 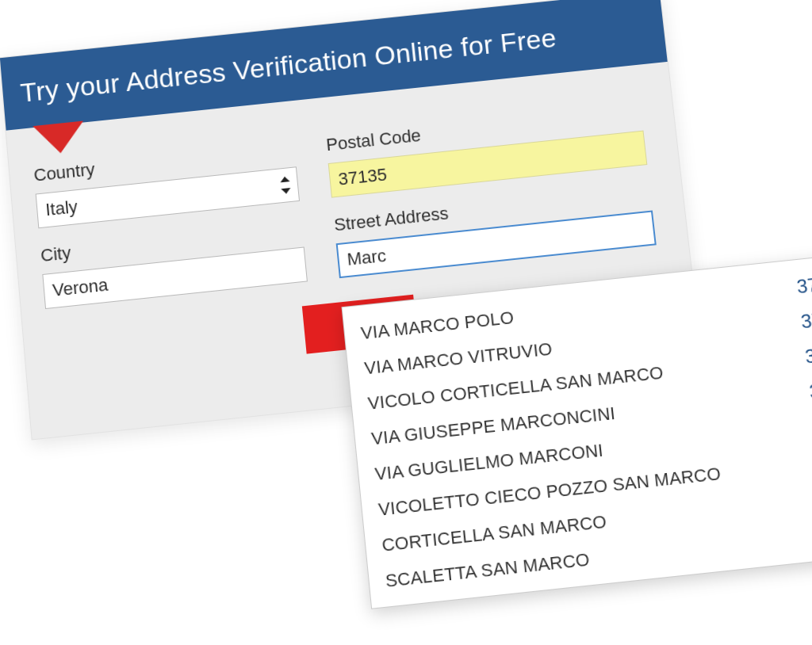 What do you see at coordinates (800, 426) in the screenshot?
I see `autocomplete-code: 37122` at bounding box center [800, 426].